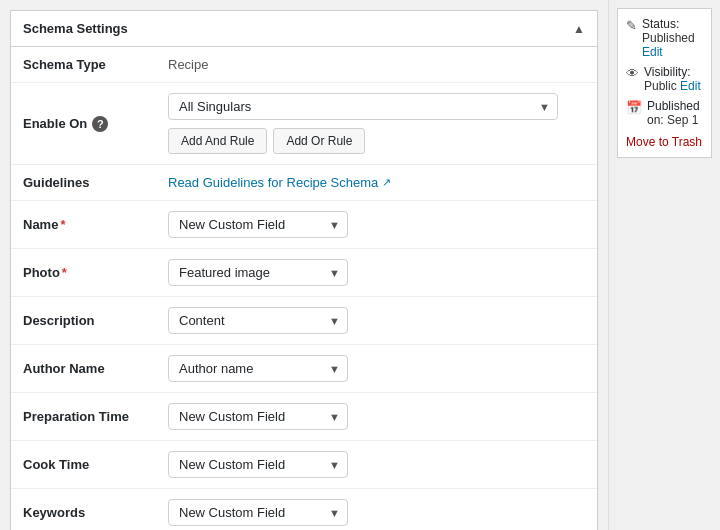 The height and width of the screenshot is (530, 720). What do you see at coordinates (664, 79) in the screenshot?
I see `visibility-row: 👁 Visibility: Public Edit` at bounding box center [664, 79].